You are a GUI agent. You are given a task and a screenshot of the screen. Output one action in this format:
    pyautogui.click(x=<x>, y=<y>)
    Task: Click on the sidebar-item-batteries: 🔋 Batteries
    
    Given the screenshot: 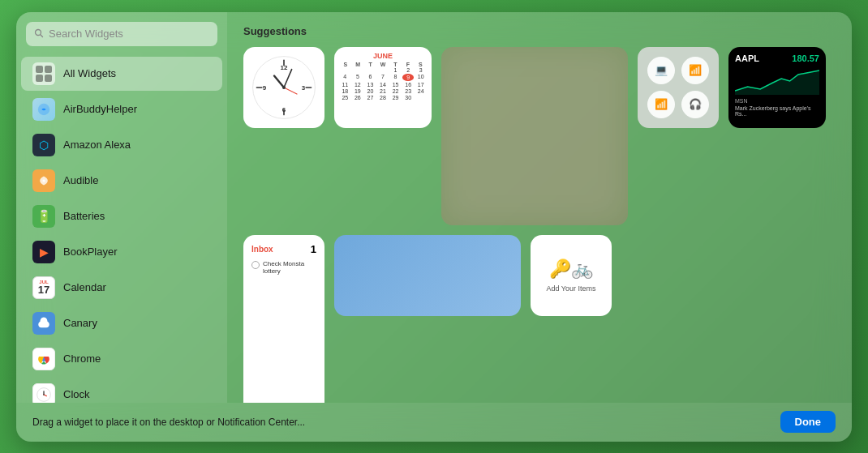 What is the action you would take?
    pyautogui.click(x=122, y=216)
    